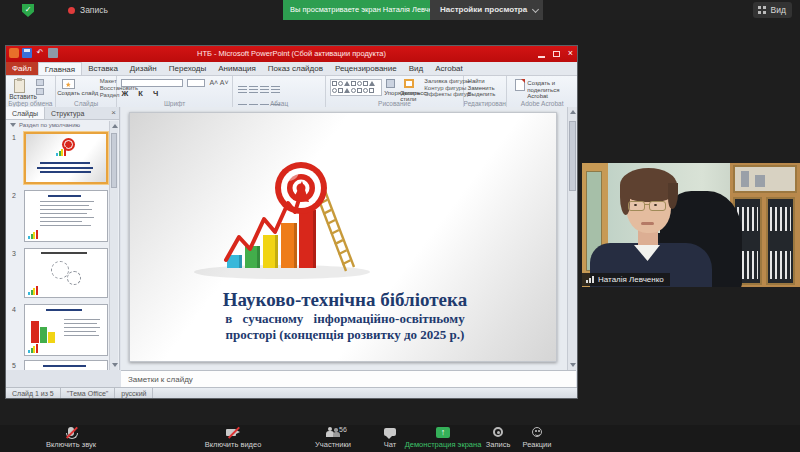 The width and height of the screenshot is (800, 452). Describe the element at coordinates (443, 438) in the screenshot. I see `share-screen-button: ↑ Демонстрация экрана` at that location.